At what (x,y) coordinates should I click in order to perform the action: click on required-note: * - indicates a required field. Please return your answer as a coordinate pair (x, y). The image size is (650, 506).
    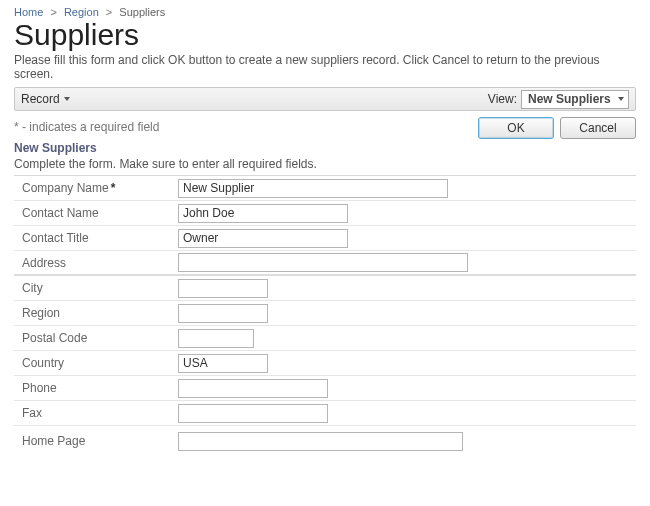
    Looking at the image, I should click on (86, 126).